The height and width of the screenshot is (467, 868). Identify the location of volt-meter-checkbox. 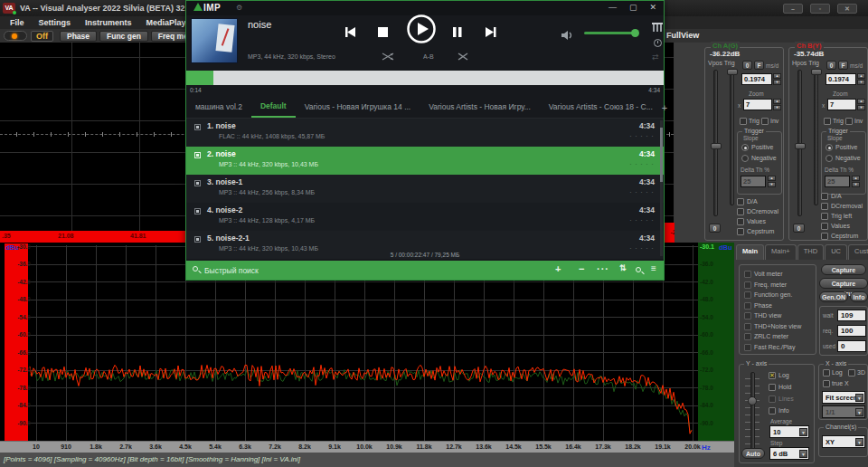
(748, 274).